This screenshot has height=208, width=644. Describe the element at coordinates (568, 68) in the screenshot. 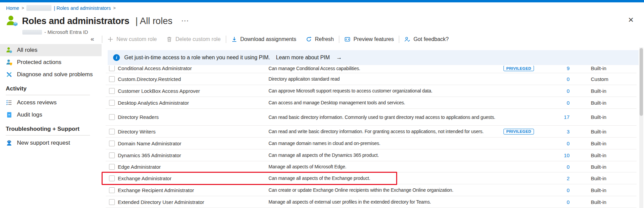

I see `assignment-count-link: 9` at that location.